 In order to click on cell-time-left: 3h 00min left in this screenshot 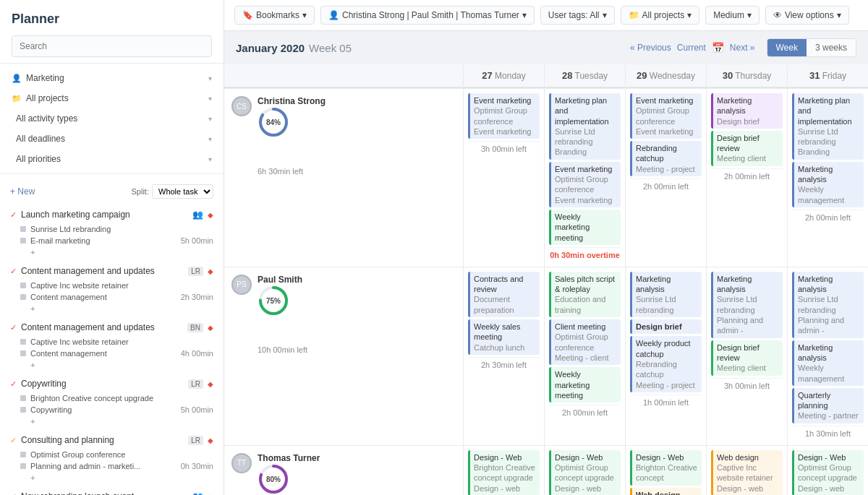, I will do `click(503, 149)`.